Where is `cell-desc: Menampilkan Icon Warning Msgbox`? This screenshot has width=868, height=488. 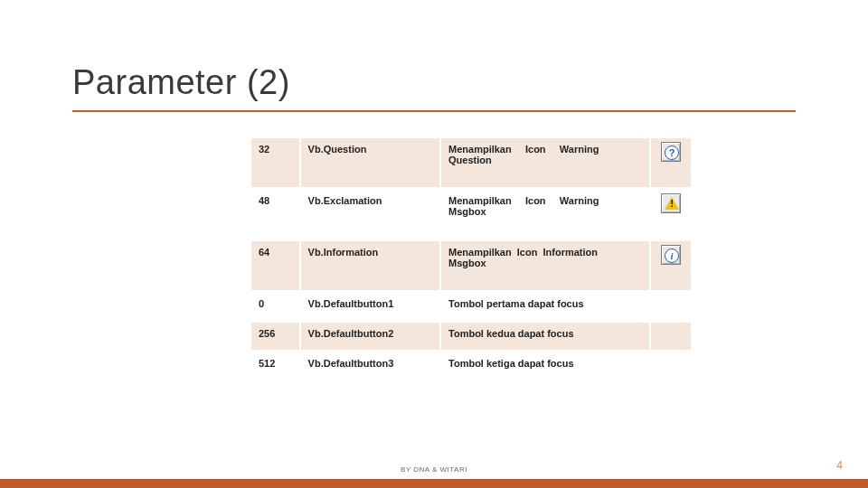
cell-desc: Menampilkan Icon Warning Msgbox is located at coordinates (545, 214).